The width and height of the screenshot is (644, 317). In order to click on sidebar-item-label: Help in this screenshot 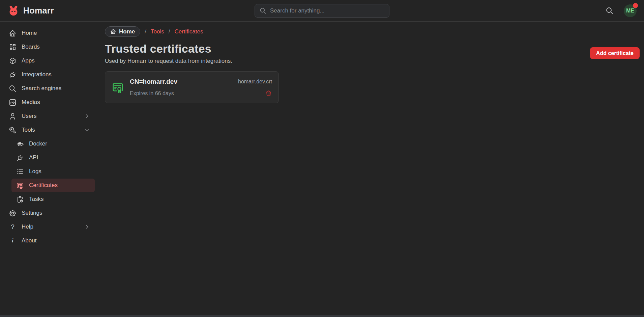, I will do `click(28, 227)`.